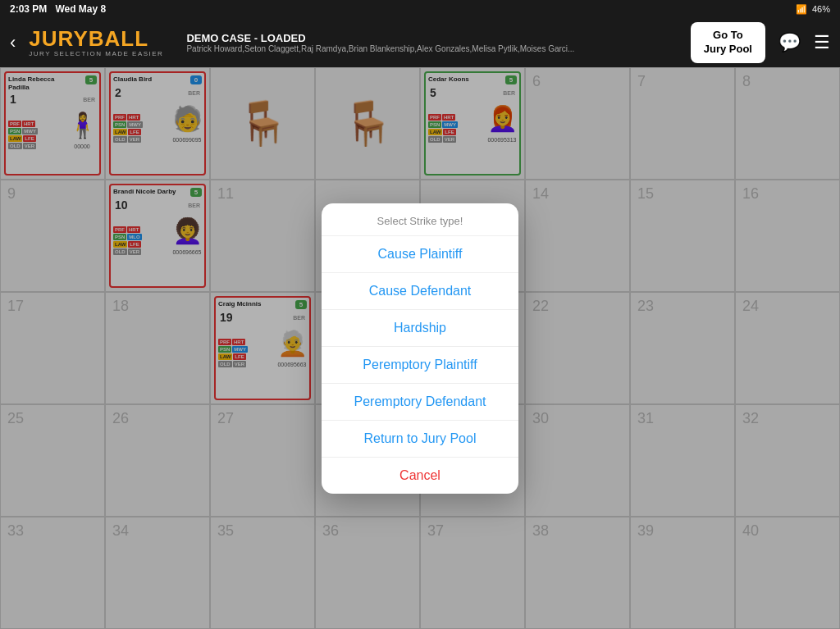 The image size is (840, 629). Describe the element at coordinates (789, 43) in the screenshot. I see `chat-icon: 💬` at that location.